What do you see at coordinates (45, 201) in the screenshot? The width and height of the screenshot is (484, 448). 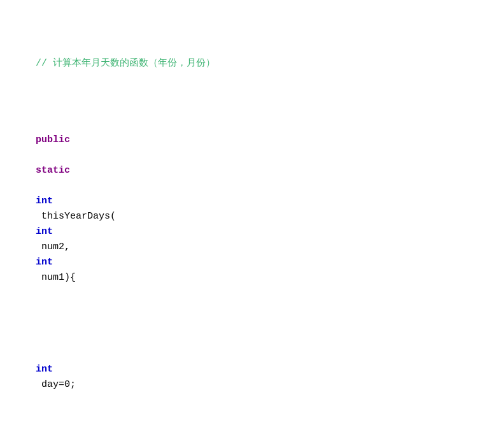 I see `type-int-1: int` at bounding box center [45, 201].